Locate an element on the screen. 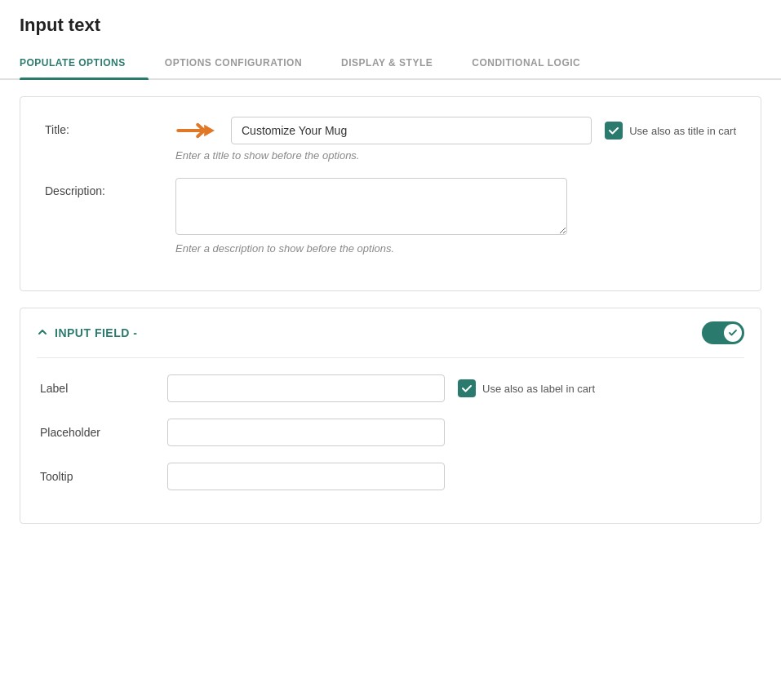 The image size is (781, 700). tab-options: OPTIONS CONFIGURATION is located at coordinates (245, 63).